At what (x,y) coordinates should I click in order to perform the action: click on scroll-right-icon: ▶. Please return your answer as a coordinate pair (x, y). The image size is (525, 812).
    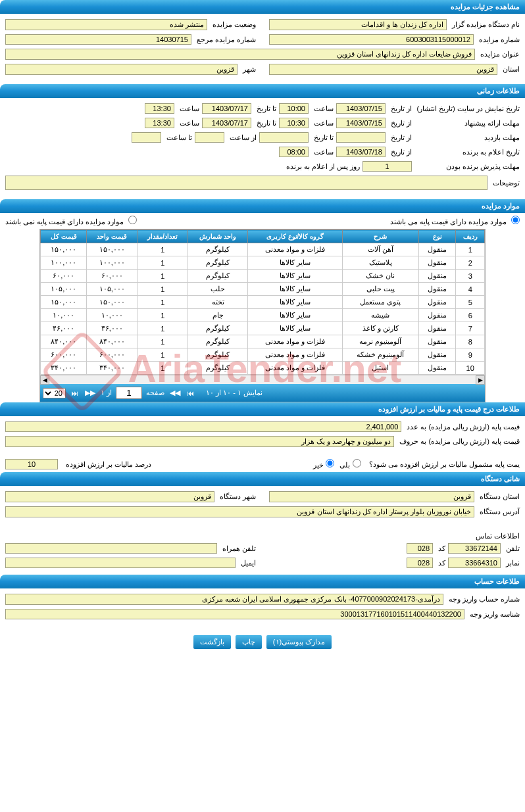
    Looking at the image, I should click on (480, 380).